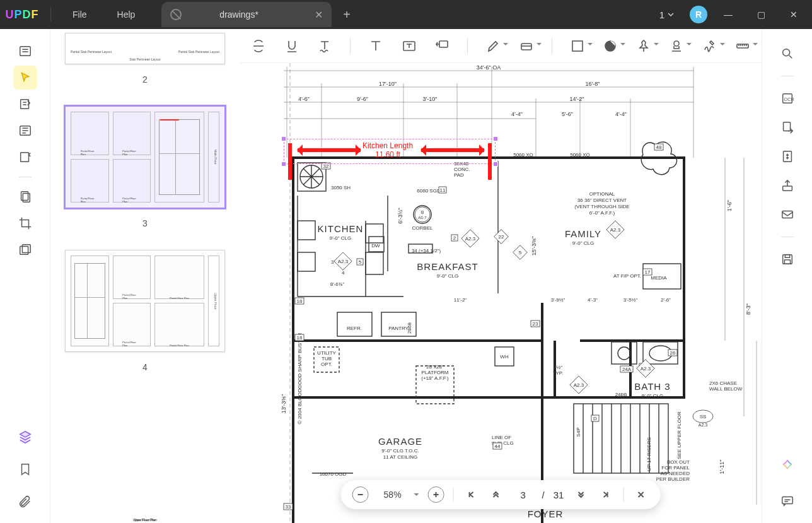 This screenshot has width=812, height=523. I want to click on svg-text: 13'-3⅜", so click(284, 404).